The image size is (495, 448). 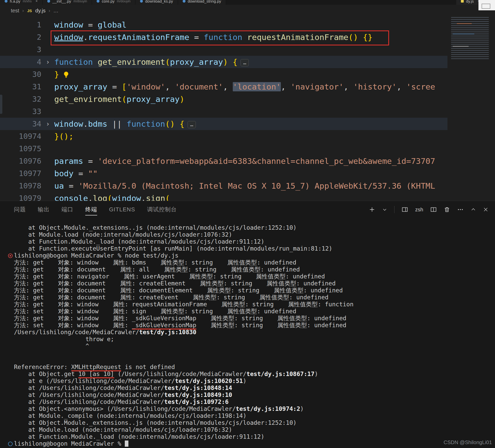 What do you see at coordinates (15, 2) in the screenshot?
I see `tab-label: h.a.py` at bounding box center [15, 2].